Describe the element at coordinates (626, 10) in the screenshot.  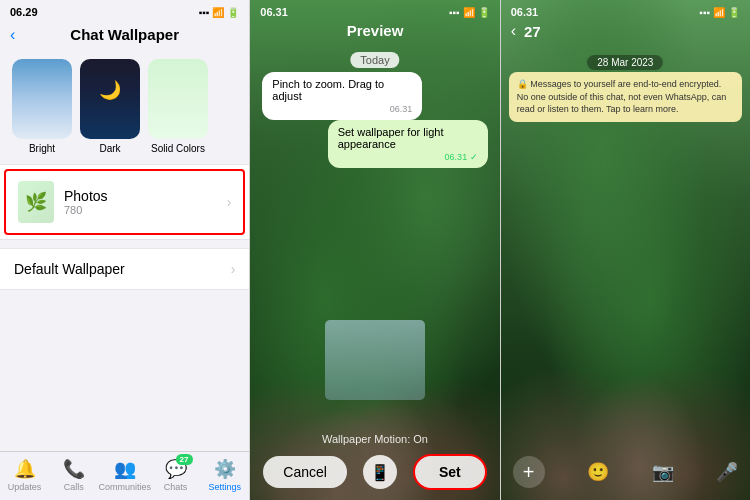
I see `status-bar-3: 06.31 ▪▪▪ 📶 🔋` at that location.